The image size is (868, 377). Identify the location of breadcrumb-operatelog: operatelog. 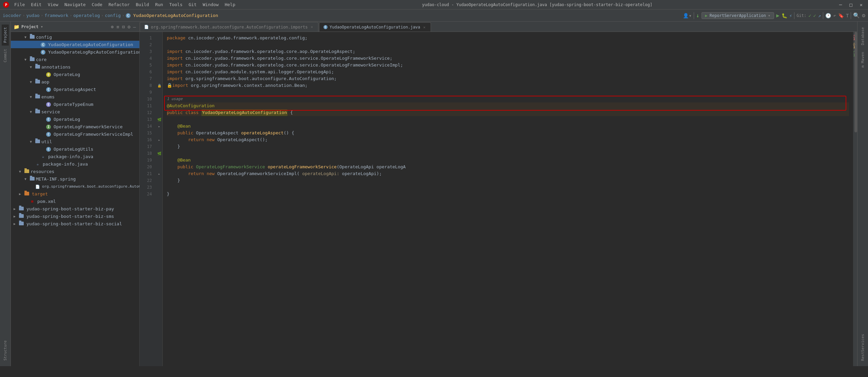
(86, 16).